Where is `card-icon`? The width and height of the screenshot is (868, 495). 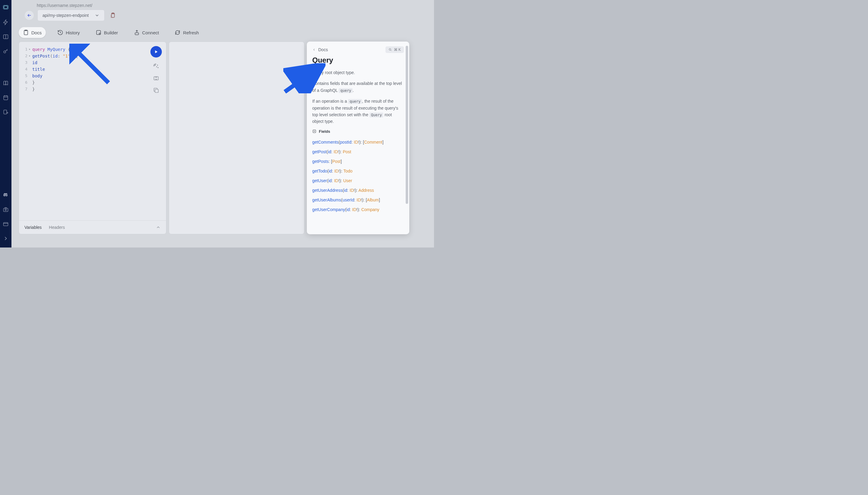
card-icon is located at coordinates (6, 224).